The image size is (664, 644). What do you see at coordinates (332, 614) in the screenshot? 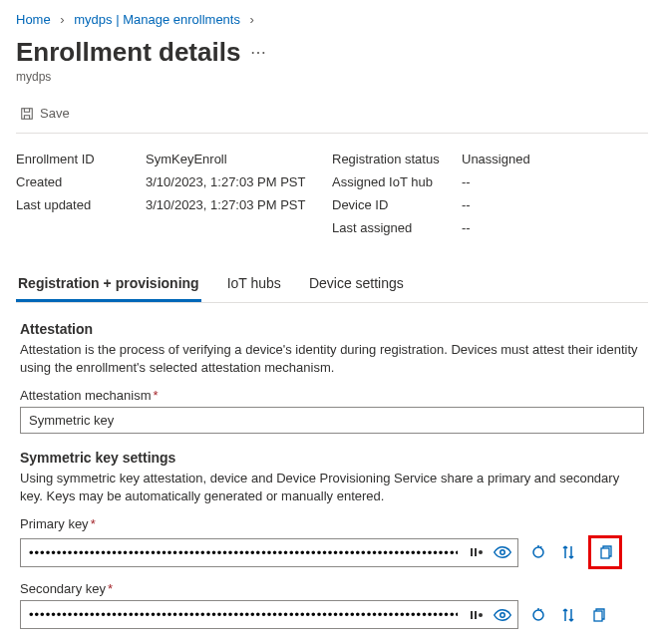
I see `secondary-key-row` at bounding box center [332, 614].